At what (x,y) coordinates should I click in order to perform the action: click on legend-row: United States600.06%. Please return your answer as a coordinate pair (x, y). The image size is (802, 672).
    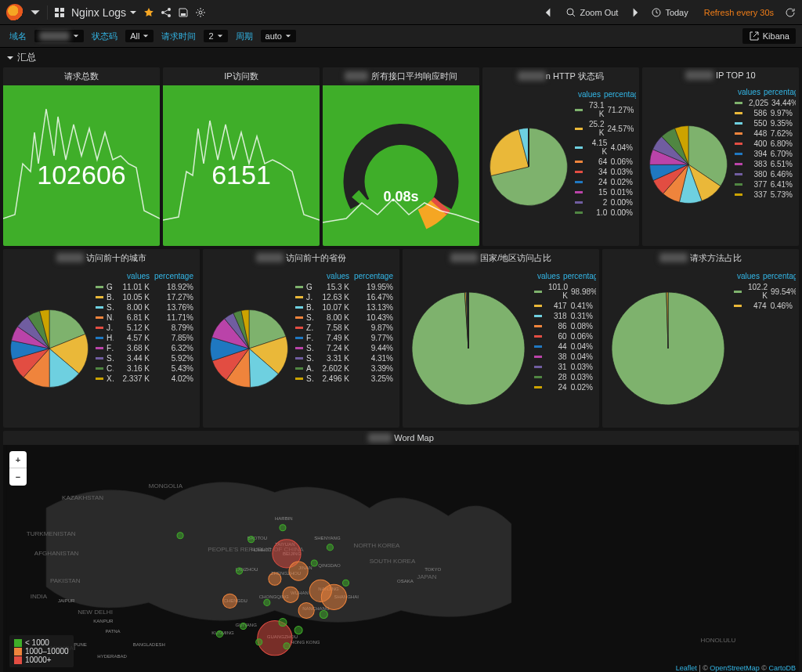
    Looking at the image, I should click on (564, 337).